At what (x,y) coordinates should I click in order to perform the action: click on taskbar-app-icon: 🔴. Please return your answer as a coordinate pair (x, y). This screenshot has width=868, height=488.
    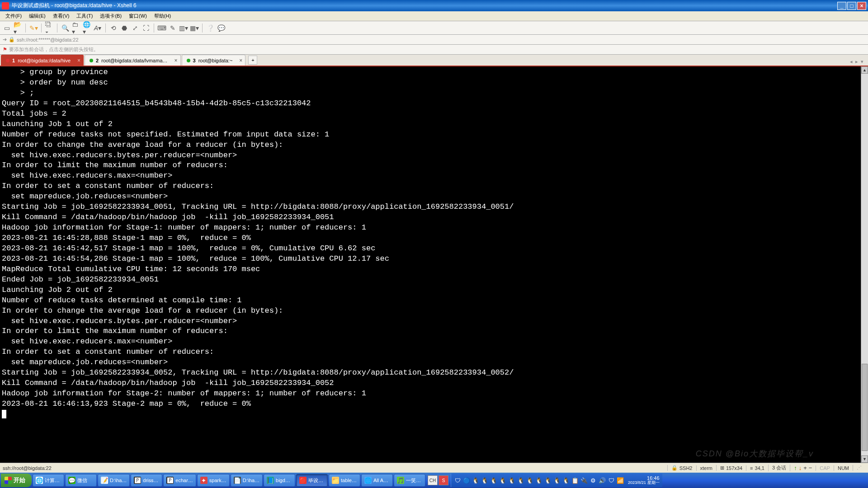
    Looking at the image, I should click on (303, 480).